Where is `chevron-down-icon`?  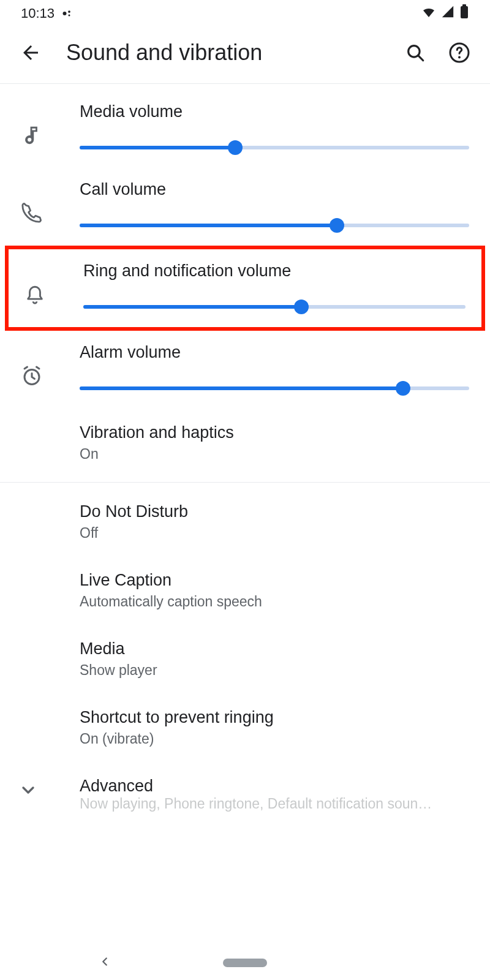
chevron-down-icon is located at coordinates (38, 790).